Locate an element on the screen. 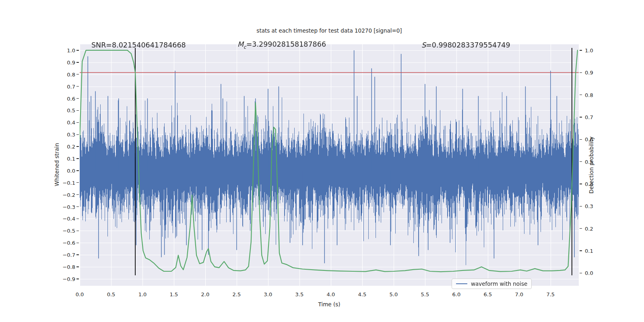  legend-waveform-label: waveform with noise is located at coordinates (499, 284).